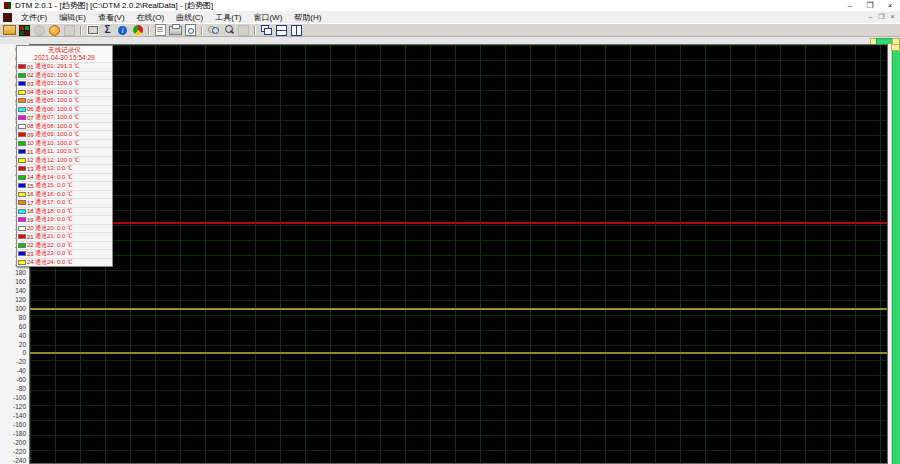 The width and height of the screenshot is (900, 464). What do you see at coordinates (122, 30) in the screenshot?
I see `info-icon: i` at bounding box center [122, 30].